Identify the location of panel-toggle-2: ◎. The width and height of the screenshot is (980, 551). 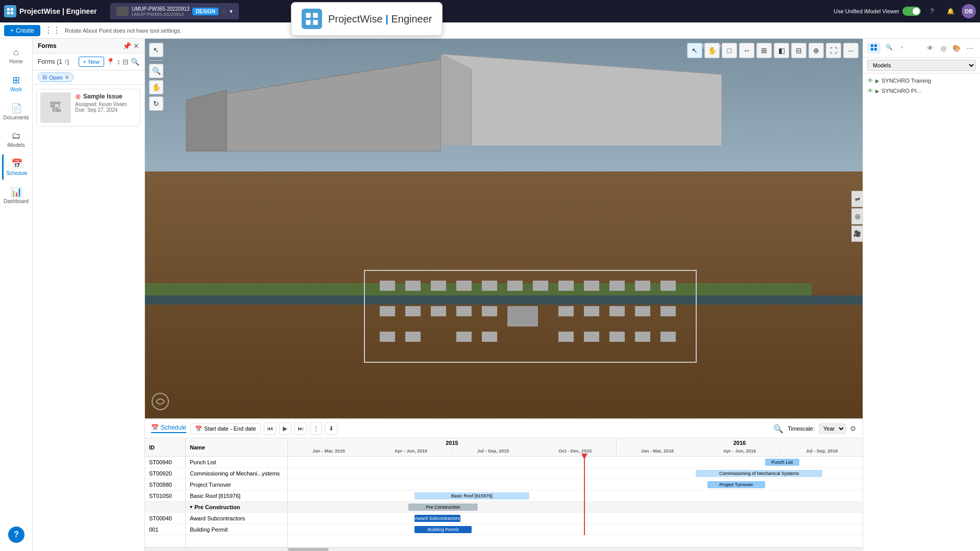
(857, 216).